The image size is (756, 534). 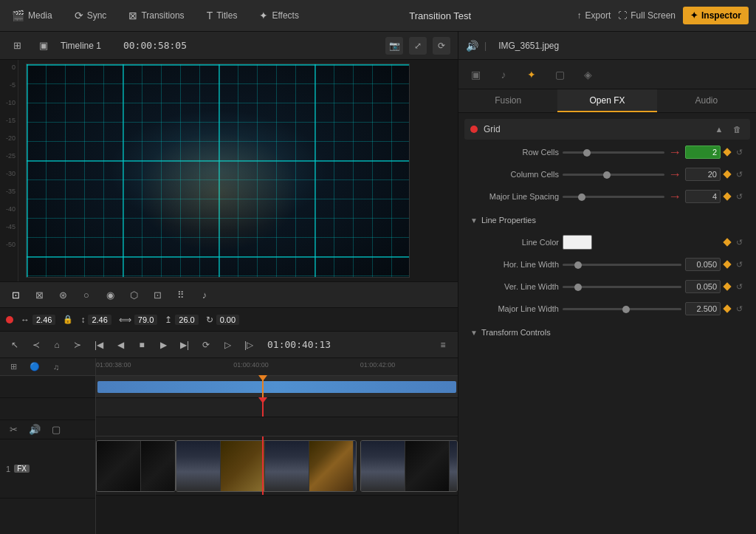 I want to click on fusion-tab: Fusion, so click(x=508, y=100).